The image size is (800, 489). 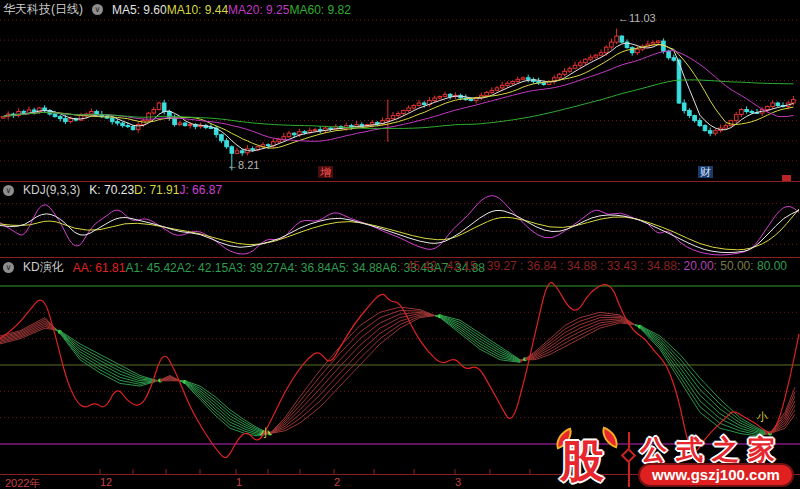 What do you see at coordinates (112, 190) in the screenshot?
I see `kdj-value: K: 70.23` at bounding box center [112, 190].